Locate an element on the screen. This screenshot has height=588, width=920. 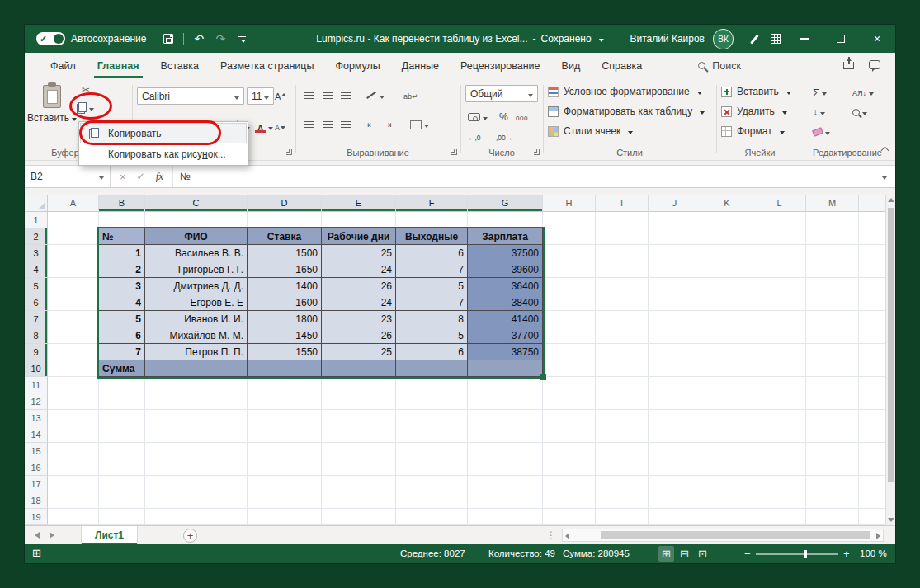
tab-home: Главная is located at coordinates (119, 66).